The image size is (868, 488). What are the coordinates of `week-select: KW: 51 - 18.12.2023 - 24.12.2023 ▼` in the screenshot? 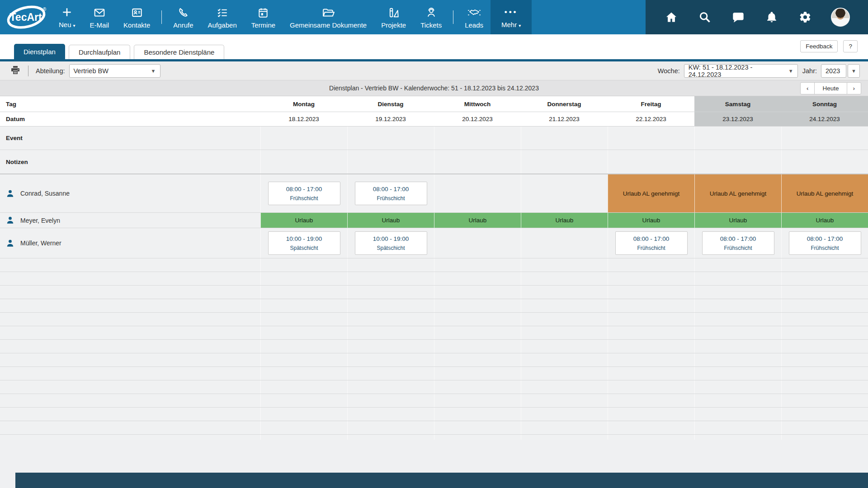 It's located at (741, 71).